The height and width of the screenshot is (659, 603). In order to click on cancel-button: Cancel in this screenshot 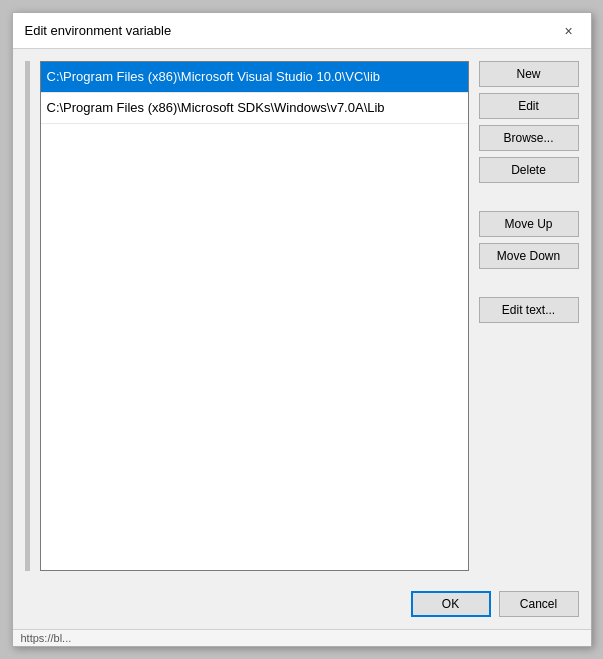, I will do `click(539, 604)`.